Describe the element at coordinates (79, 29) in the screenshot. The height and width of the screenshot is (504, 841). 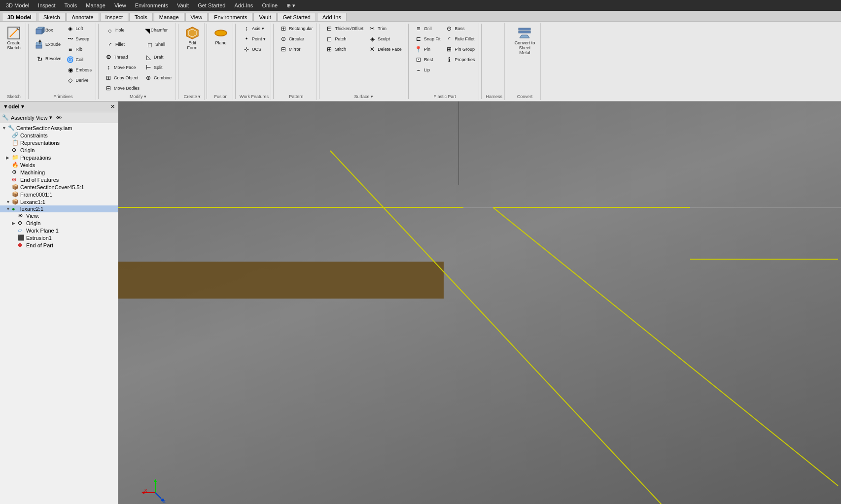
I see `loft-button: ◈ Loft` at that location.